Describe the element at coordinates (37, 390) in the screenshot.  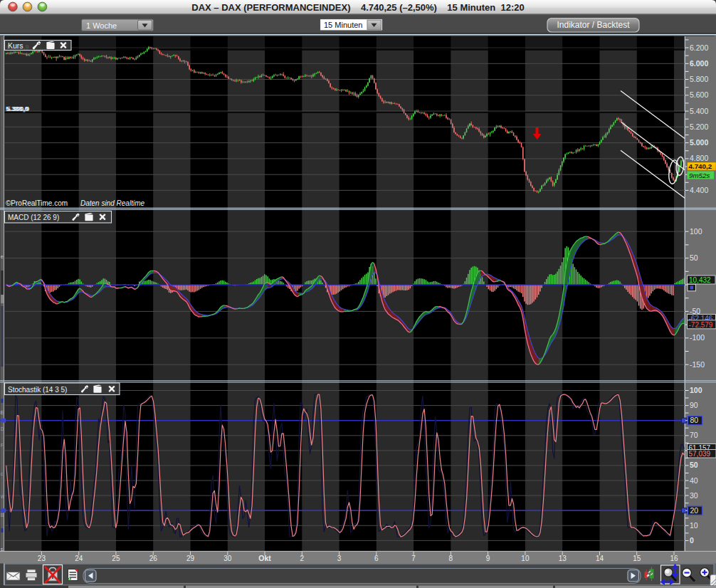
I see `svg-text: Stochastik (14 3 5)` at that location.